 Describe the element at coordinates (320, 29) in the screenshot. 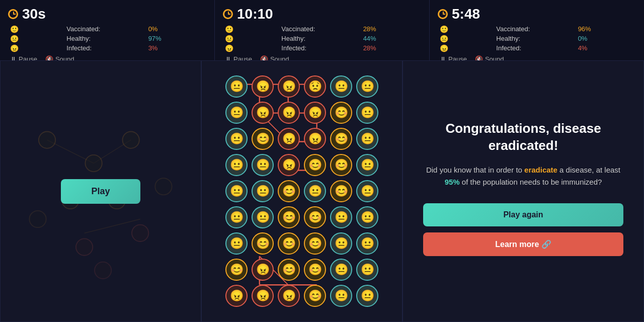

I see `vaccinated-label-2: Vaccinated:` at that location.